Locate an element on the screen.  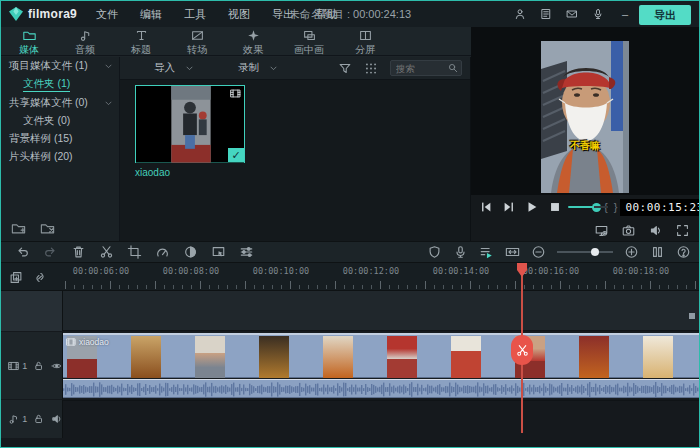
overlay-track-header is located at coordinates (32, 311).